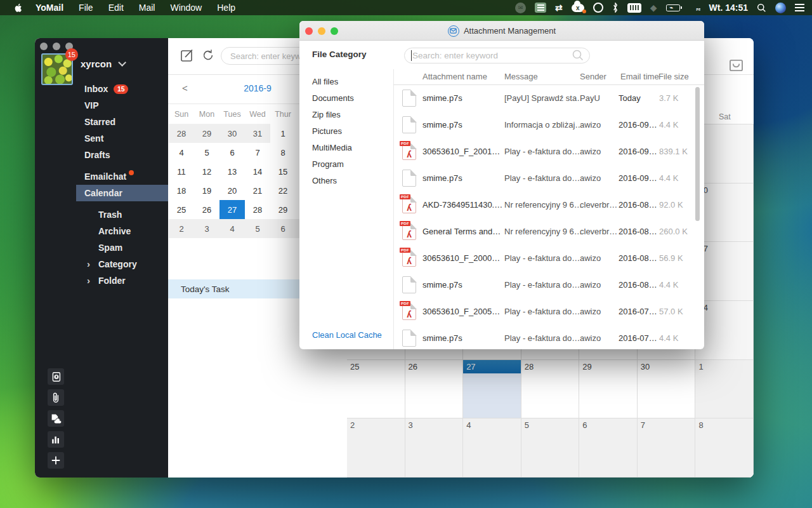 This screenshot has height=508, width=812. I want to click on sidebar-item-calendar: Calendar, so click(102, 193).